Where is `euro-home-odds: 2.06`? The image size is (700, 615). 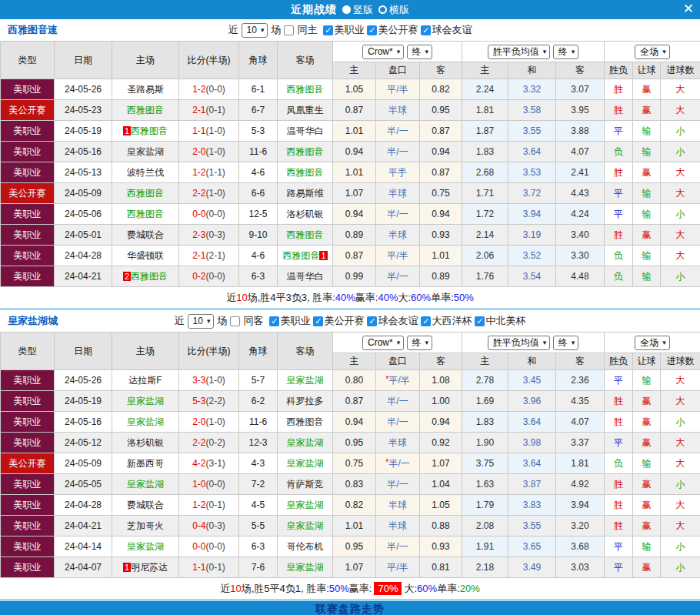
euro-home-odds: 2.06 is located at coordinates (485, 256).